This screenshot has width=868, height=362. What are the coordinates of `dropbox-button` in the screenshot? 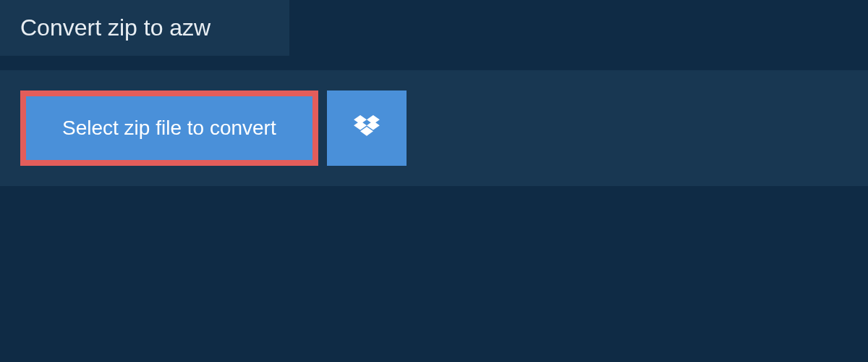 It's located at (367, 128).